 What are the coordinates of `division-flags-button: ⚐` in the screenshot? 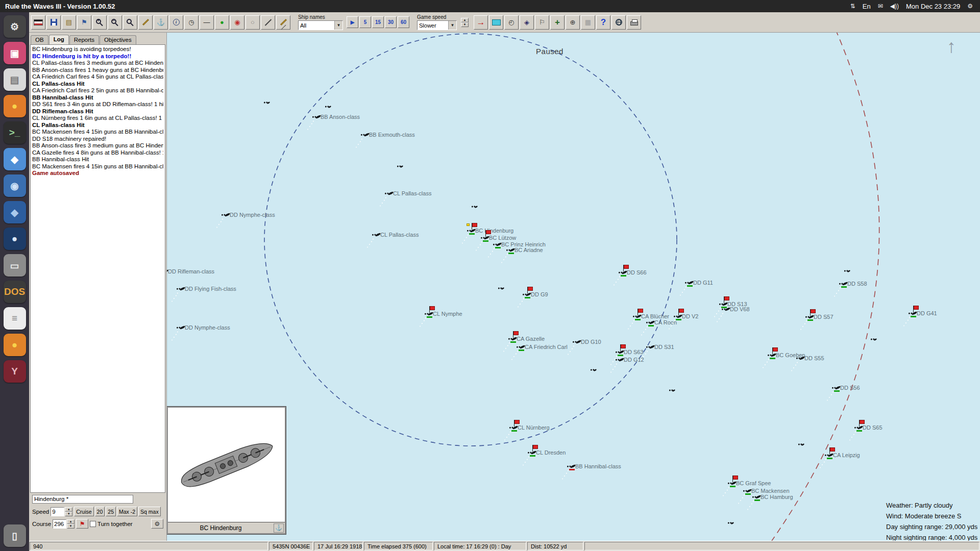 It's located at (542, 22).